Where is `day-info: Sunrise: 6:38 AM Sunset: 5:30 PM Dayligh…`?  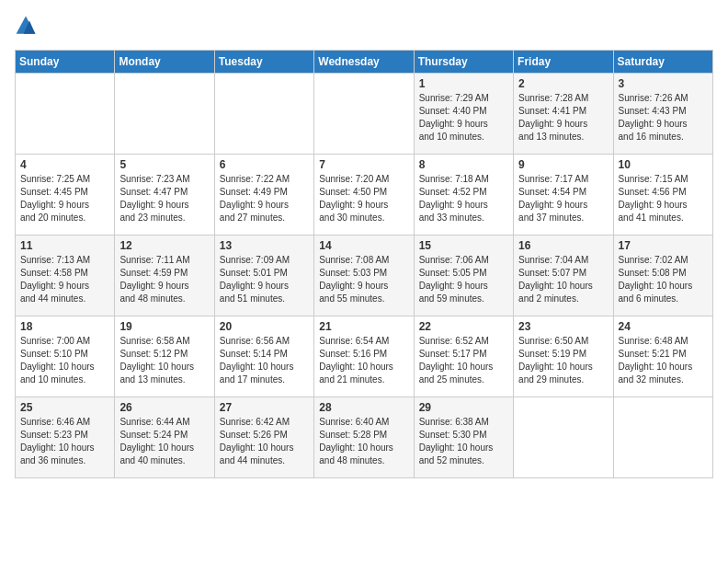 day-info: Sunrise: 6:38 AM Sunset: 5:30 PM Dayligh… is located at coordinates (463, 442).